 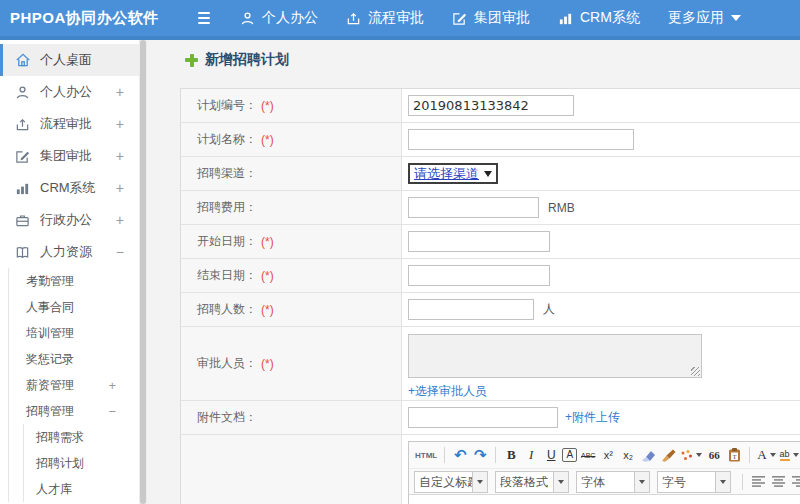 I want to click on sidebar-item-admin-office: 行政办公 +, so click(x=70, y=220).